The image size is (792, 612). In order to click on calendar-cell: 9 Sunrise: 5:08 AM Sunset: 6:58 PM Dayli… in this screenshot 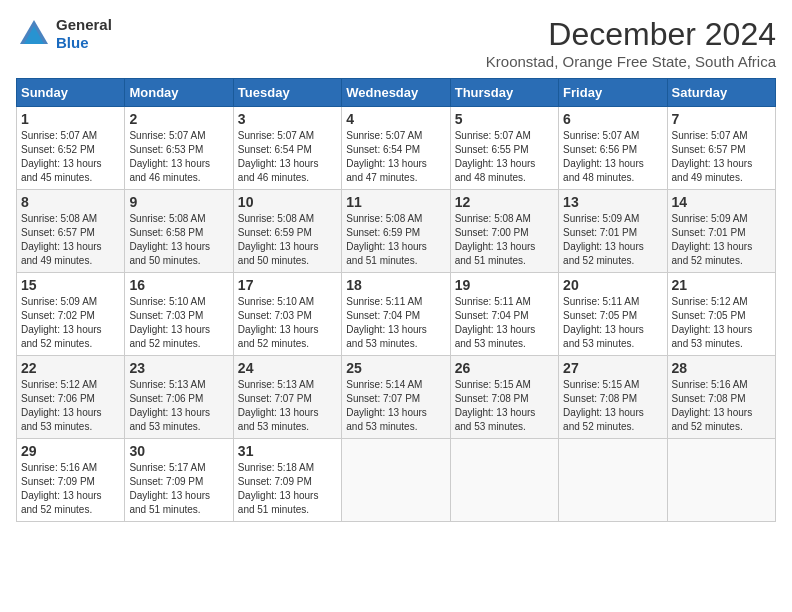, I will do `click(179, 232)`.